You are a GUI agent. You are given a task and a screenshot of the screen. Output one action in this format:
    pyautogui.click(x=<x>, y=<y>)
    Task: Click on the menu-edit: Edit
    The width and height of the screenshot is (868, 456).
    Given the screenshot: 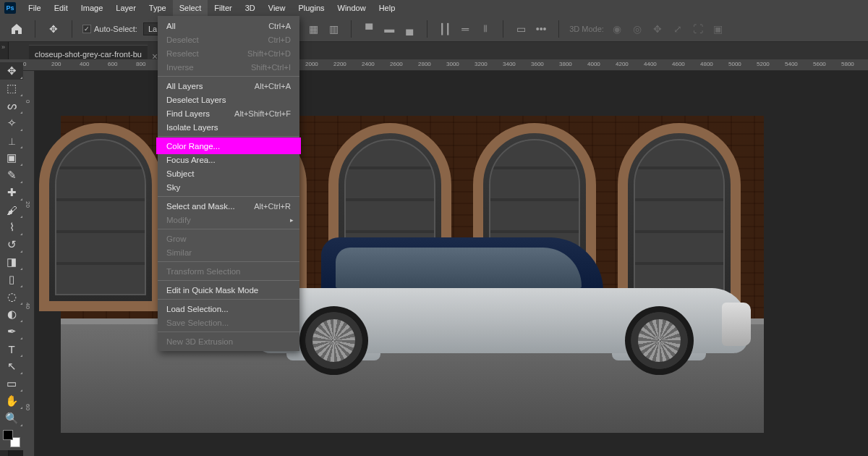 What is the action you would take?
    pyautogui.click(x=61, y=8)
    